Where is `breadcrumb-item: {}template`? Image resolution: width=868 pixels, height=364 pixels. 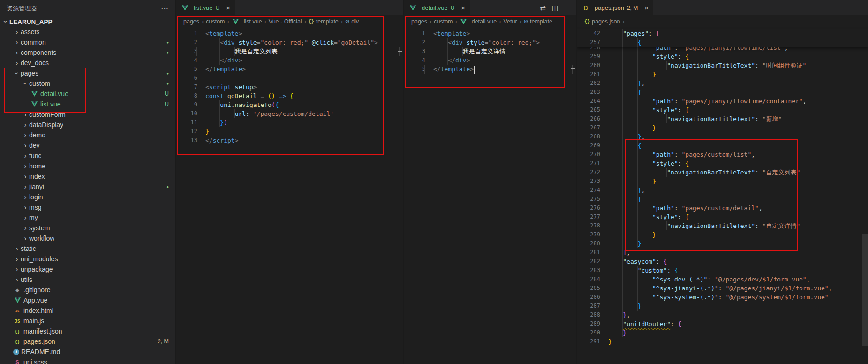
breadcrumb-item: {}template is located at coordinates (324, 22).